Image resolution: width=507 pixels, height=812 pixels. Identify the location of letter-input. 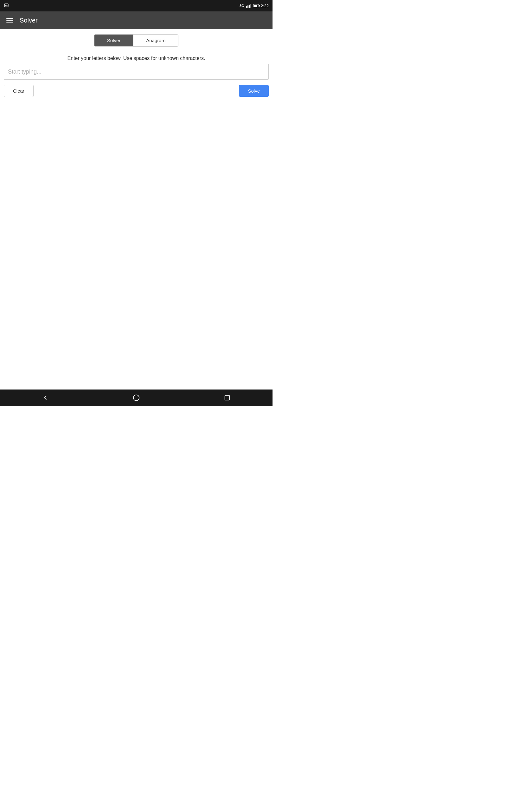
(136, 72).